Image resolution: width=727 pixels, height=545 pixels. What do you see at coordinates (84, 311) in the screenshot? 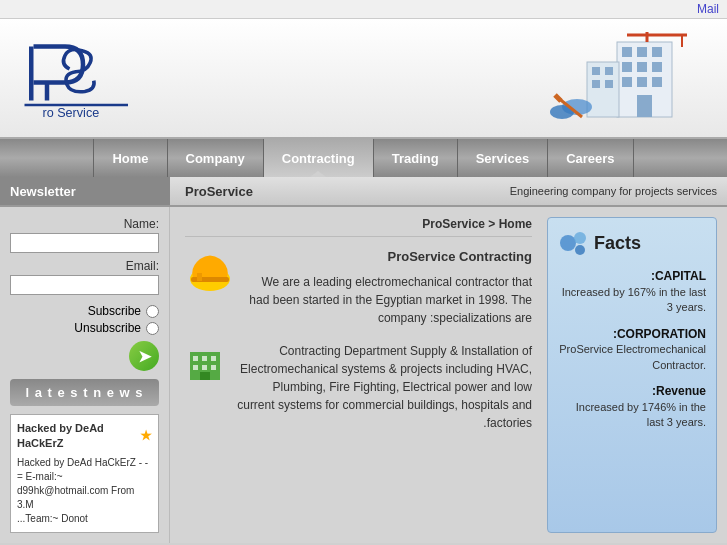
I see `subscribe-row: Subscribe` at bounding box center [84, 311].